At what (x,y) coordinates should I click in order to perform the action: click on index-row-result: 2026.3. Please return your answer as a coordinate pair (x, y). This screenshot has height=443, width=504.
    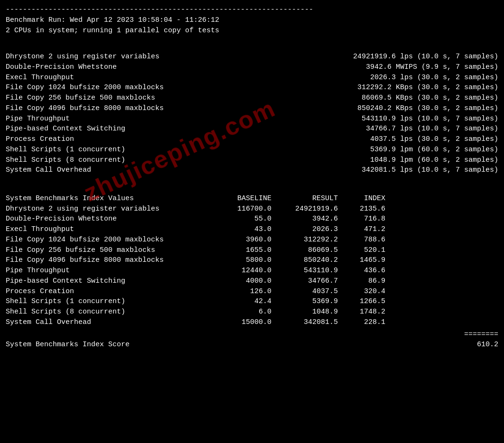
    Looking at the image, I should click on (305, 230).